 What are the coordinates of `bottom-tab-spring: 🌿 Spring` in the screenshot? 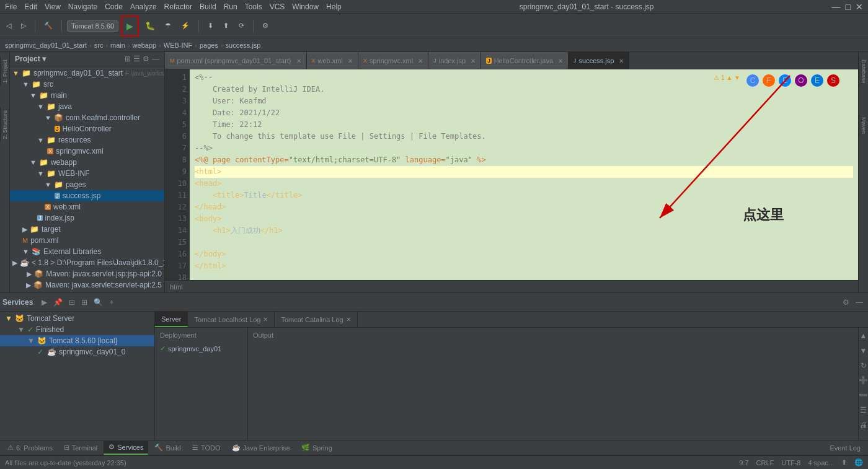 It's located at (317, 448).